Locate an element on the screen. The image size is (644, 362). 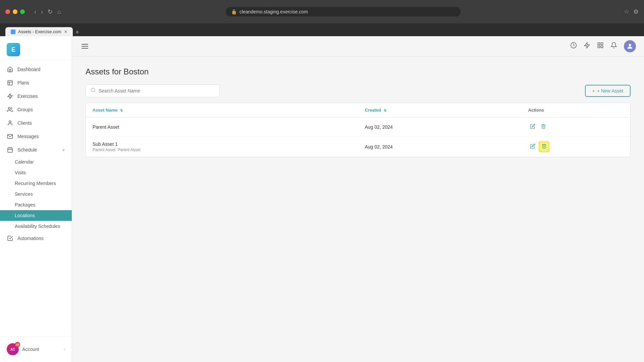
tab-bar: Assets - Exercise.com ✕ + is located at coordinates (322, 30).